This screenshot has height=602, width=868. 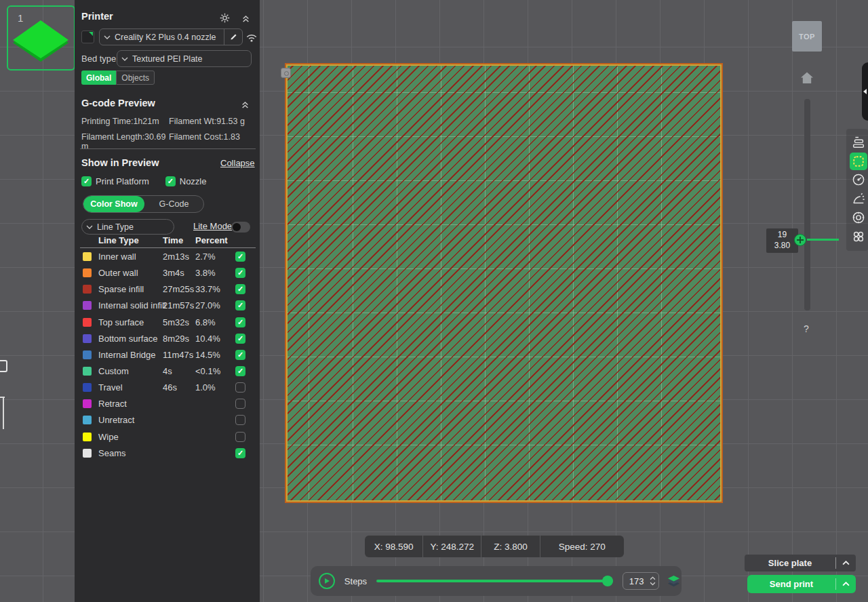 I want to click on bed-type-select: Textured PEI Plate, so click(x=184, y=58).